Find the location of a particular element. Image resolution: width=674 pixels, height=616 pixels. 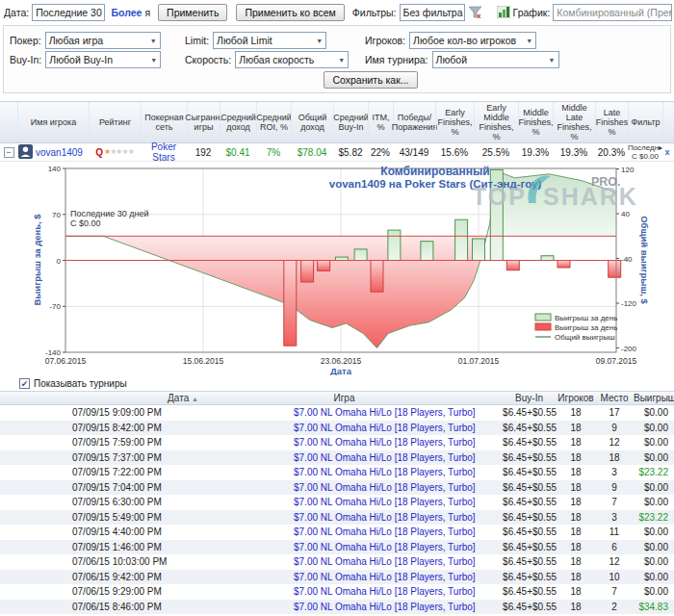

player-avatar is located at coordinates (25, 152).